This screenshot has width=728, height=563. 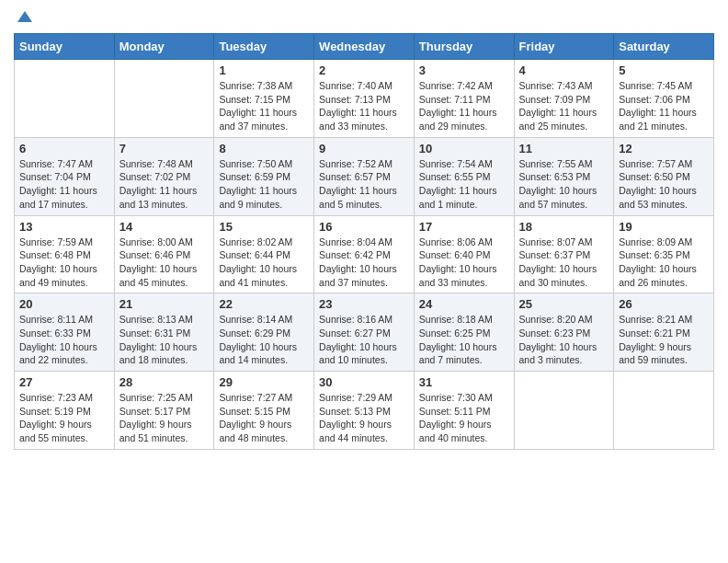 I want to click on day-info: Sunrise: 8:13 AMSunset: 6:31 PMDaylight:…, so click(x=165, y=340).